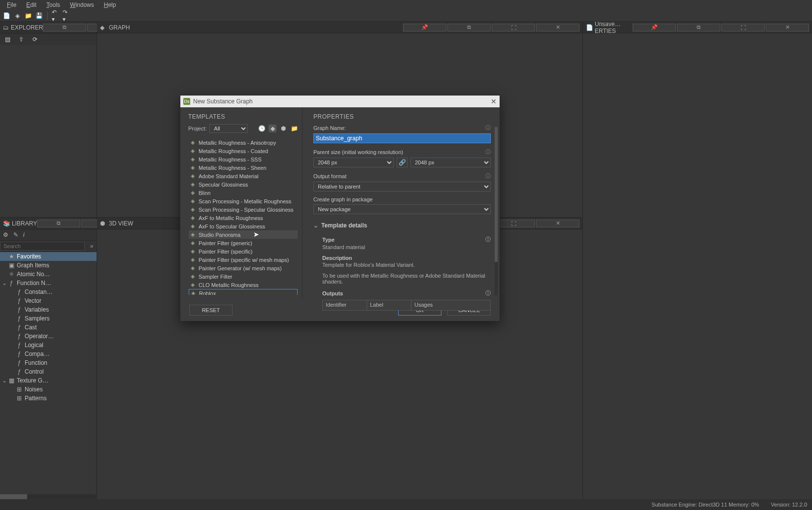 This screenshot has height=510, width=812. What do you see at coordinates (243, 201) in the screenshot?
I see `template-item: ◈Scan Processing - Metallic Roughness` at bounding box center [243, 201].